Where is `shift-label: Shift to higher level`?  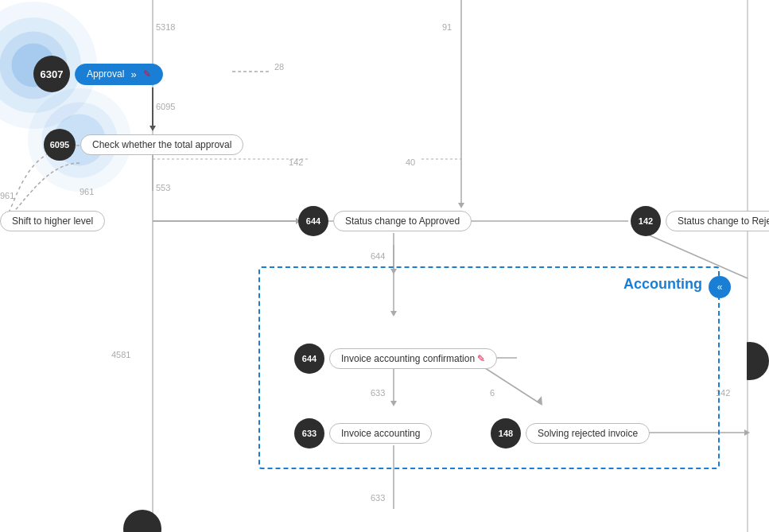 shift-label: Shift to higher level is located at coordinates (52, 221).